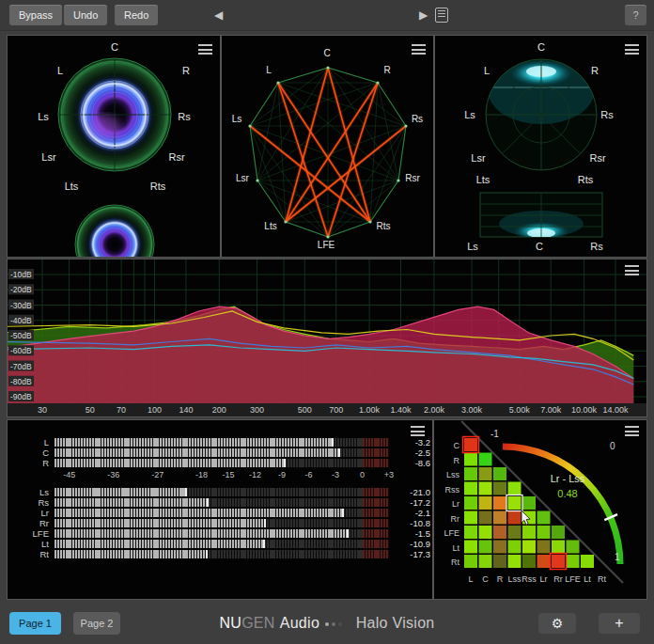 The image size is (654, 644). Describe the element at coordinates (500, 503) in the screenshot. I see `matrix-cell-Lr-R` at that location.